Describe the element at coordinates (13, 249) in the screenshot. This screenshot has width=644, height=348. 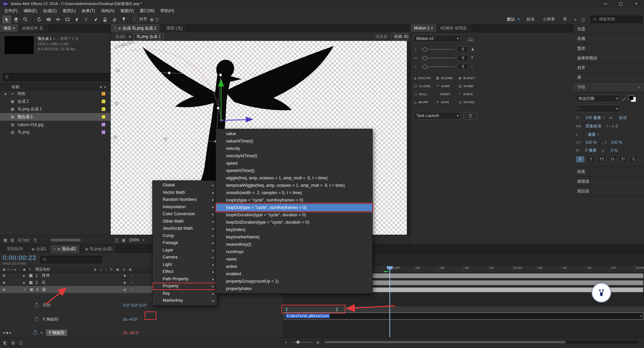
I see `timeline-tab: 渲染队列` at that location.